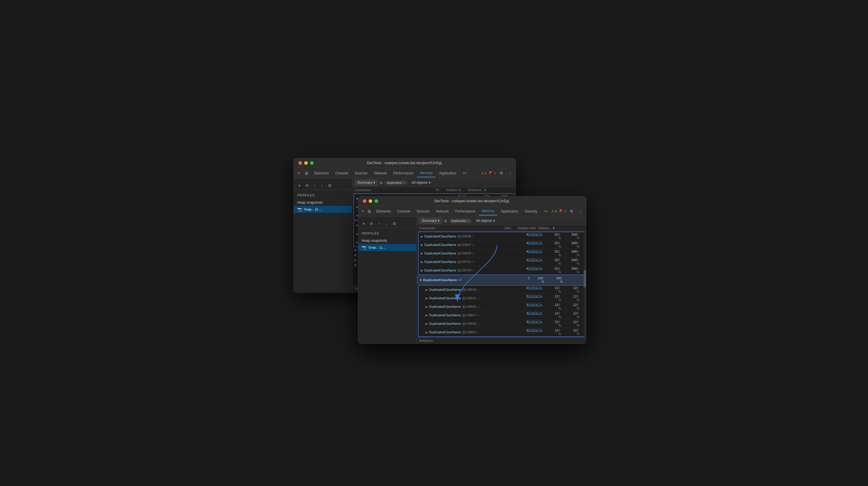 The image size is (868, 486). I want to click on table-row: ▶ DuplicatedClassName @139649 □ 3 XJrrEg…, so click(501, 324).